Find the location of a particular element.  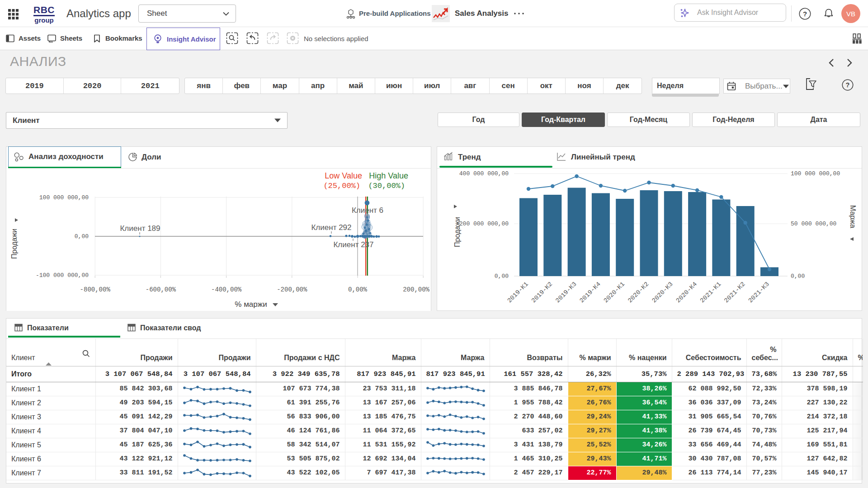

svg-text: 0,00% is located at coordinates (358, 290).